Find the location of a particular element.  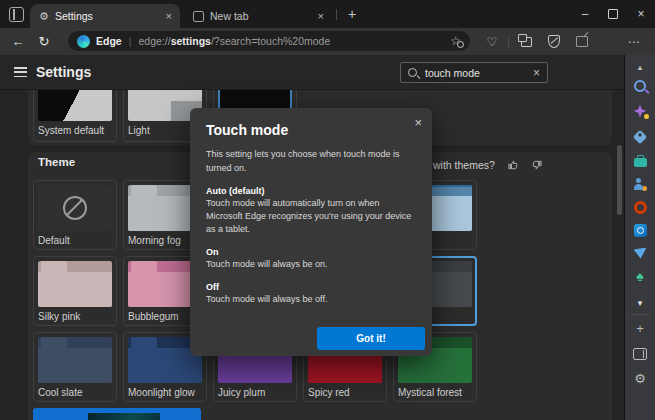

settings-header: Settings touch mode × is located at coordinates (312, 72).